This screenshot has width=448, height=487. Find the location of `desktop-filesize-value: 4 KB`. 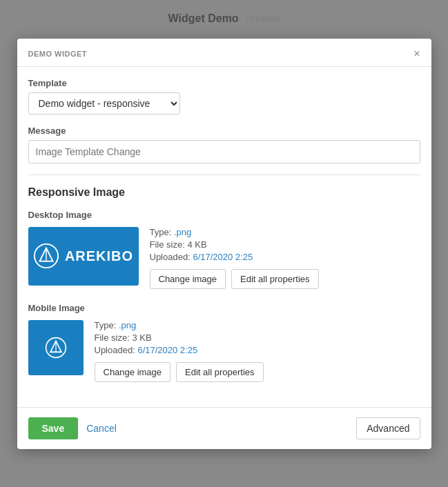

desktop-filesize-value: 4 KB is located at coordinates (197, 244).